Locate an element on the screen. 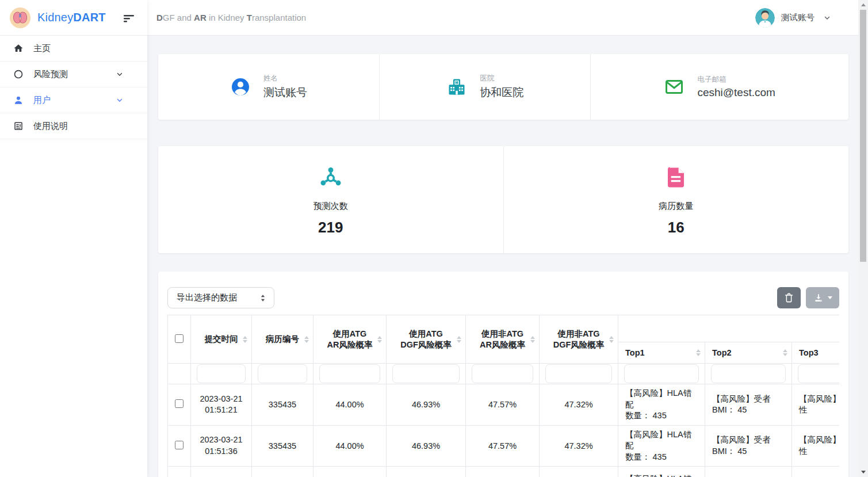 The width and height of the screenshot is (868, 477). sidebar-item-label: 使用说明 is located at coordinates (51, 127).